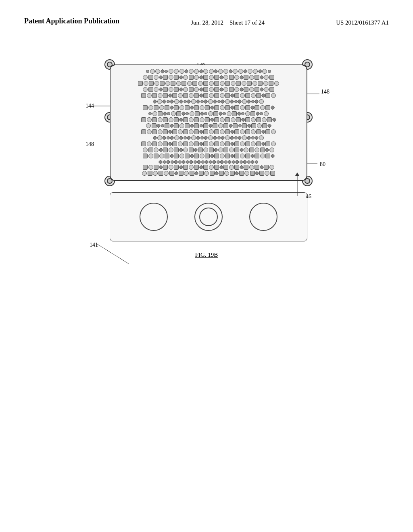  I want to click on speaker-right, so click(263, 217).